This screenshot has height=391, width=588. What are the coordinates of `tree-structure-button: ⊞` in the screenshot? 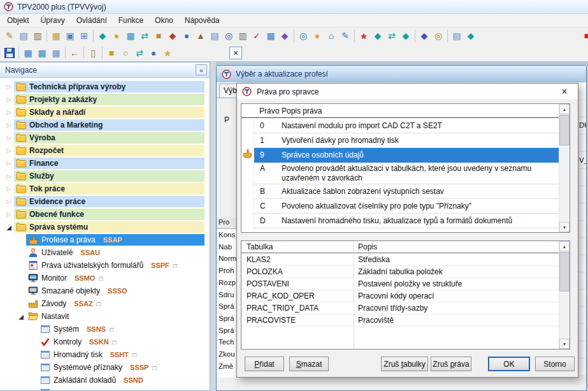 It's located at (84, 36).